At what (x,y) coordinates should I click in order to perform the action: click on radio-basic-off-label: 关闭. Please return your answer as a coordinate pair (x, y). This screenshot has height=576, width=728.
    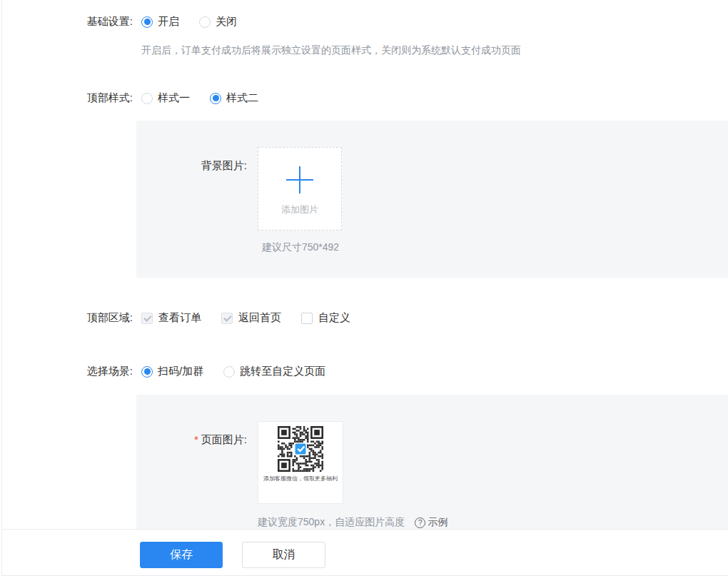
    Looking at the image, I should click on (226, 21).